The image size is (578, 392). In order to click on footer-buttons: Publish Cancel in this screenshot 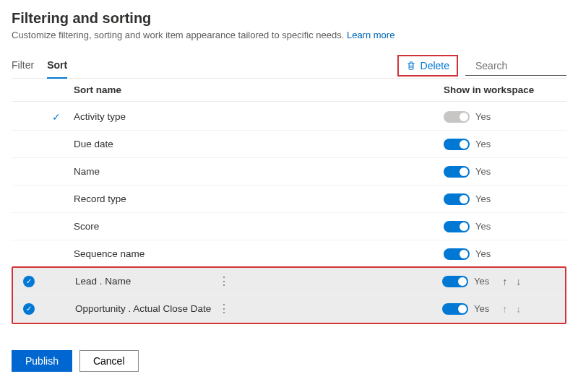, I will do `click(289, 361)`.